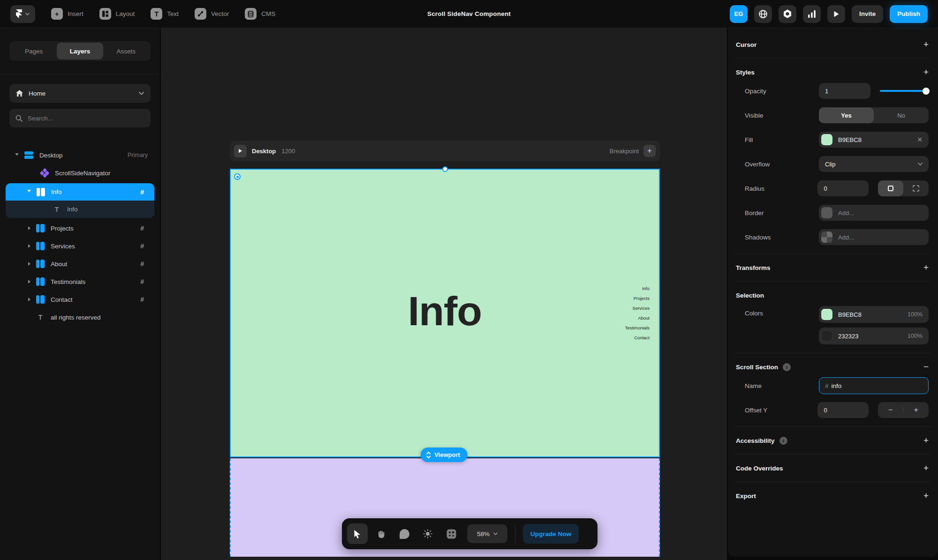 The height and width of the screenshot is (560, 938). Describe the element at coordinates (891, 188) in the screenshot. I see `radius-uniform-option` at that location.